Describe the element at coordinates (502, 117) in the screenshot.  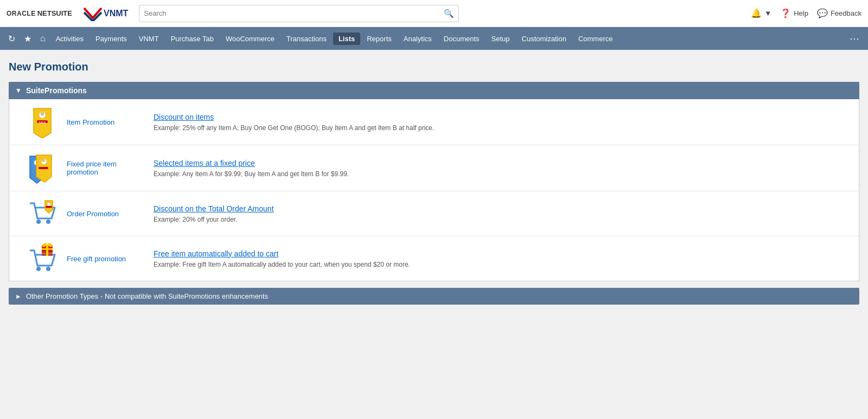
I see `discount-on-items-title: Discount on items` at that location.